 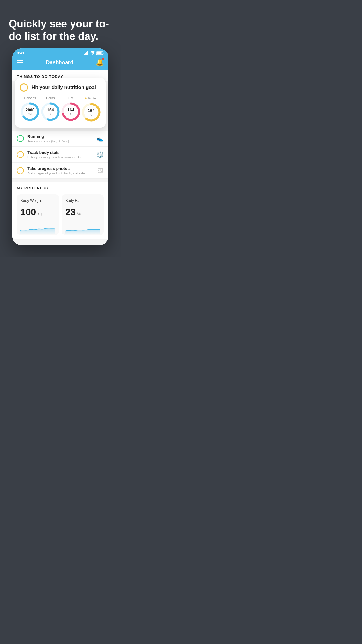 What do you see at coordinates (28, 212) in the screenshot?
I see `body-weight-value: 100` at bounding box center [28, 212].